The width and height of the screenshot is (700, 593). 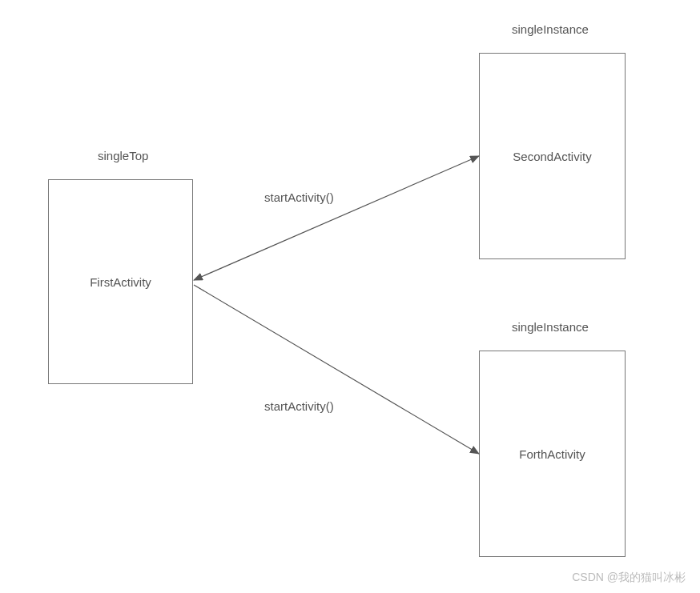 What do you see at coordinates (550, 29) in the screenshot?
I see `second-activity-title: singleInstance` at bounding box center [550, 29].